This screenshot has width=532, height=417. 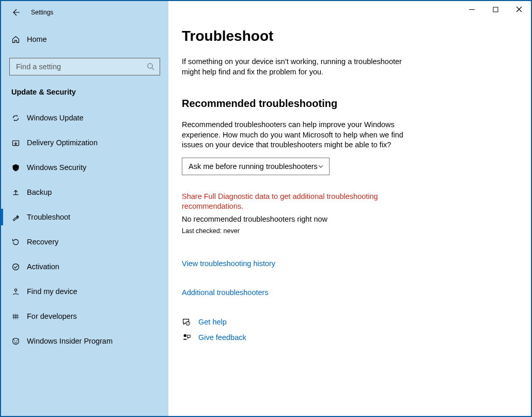 I want to click on search-input, so click(x=81, y=67).